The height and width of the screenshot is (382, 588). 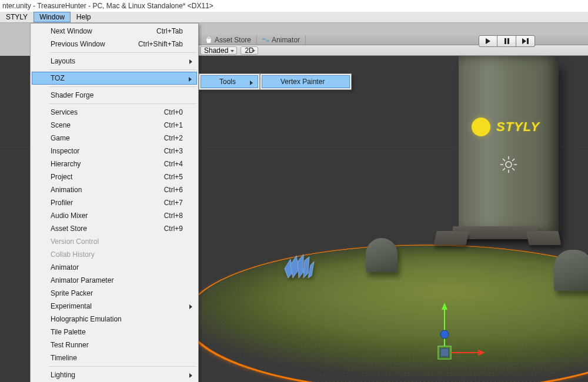 What do you see at coordinates (507, 41) in the screenshot?
I see `pause-icon` at bounding box center [507, 41].